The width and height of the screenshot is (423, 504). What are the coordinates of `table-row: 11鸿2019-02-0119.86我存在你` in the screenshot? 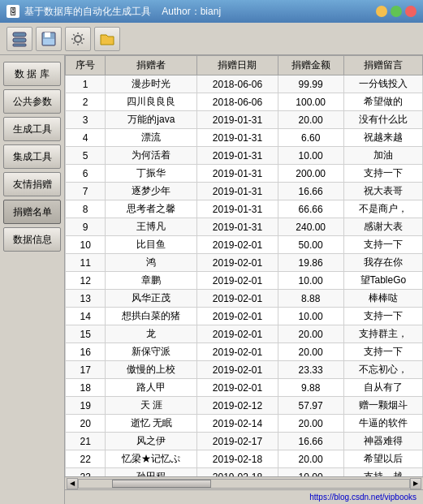 It's located at (244, 263).